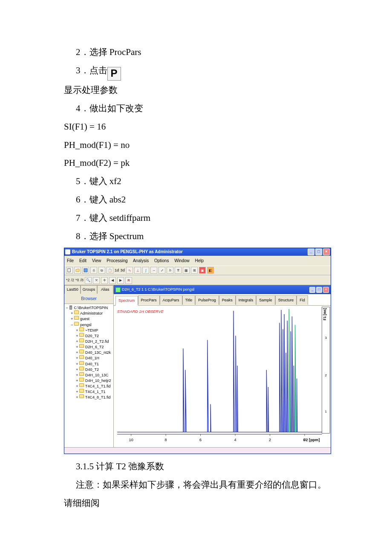 The width and height of the screenshot is (392, 555). Describe the element at coordinates (178, 270) in the screenshot. I see `tbtn-peak: ⇈` at that location.